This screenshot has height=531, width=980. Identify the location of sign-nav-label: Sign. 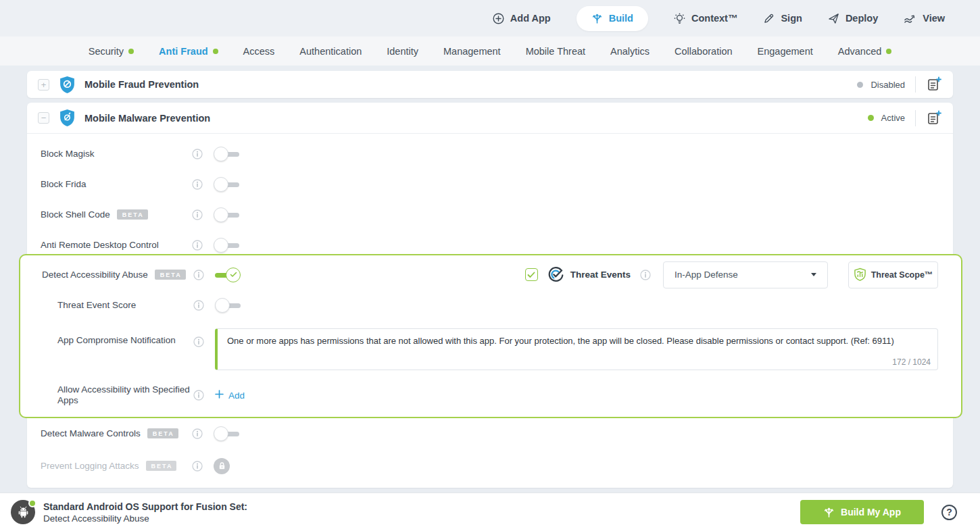
(791, 18).